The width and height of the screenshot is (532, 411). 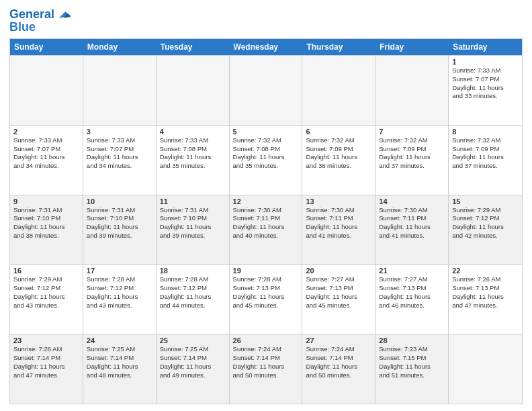 I want to click on day-cell-25: 25Sunrise: 7:25 AMSunset: 7:14 PMDayligh…, so click(x=193, y=369).